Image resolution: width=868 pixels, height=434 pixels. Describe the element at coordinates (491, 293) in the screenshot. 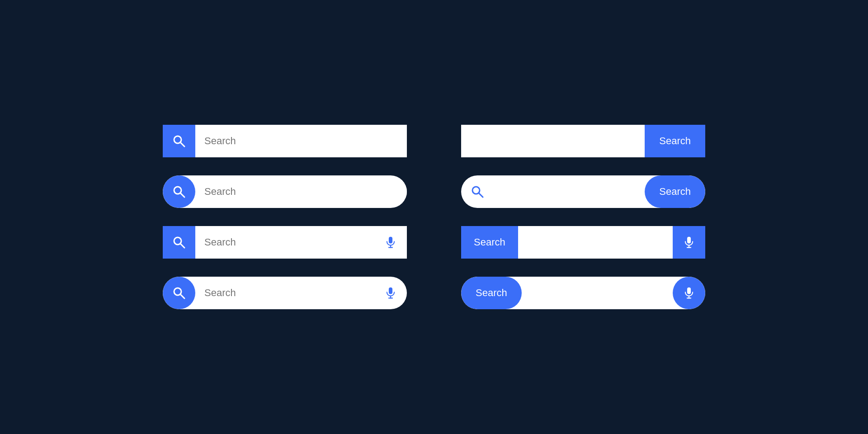

I see `search-button-8: Search` at that location.